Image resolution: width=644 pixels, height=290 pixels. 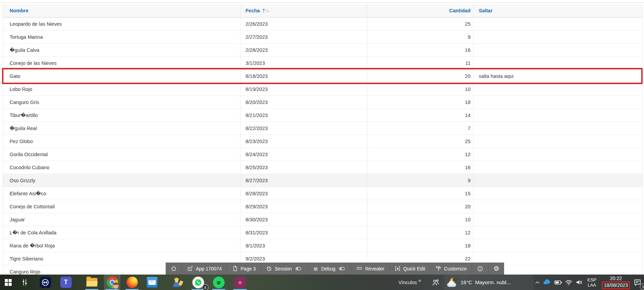 I want to click on table-row: �guila Calva2/28/202316, so click(x=323, y=50).